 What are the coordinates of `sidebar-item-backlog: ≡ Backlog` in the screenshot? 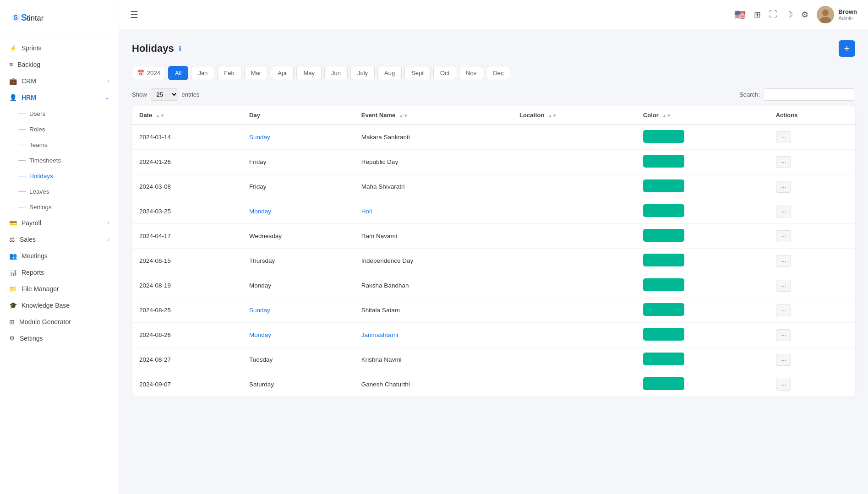 It's located at (60, 65).